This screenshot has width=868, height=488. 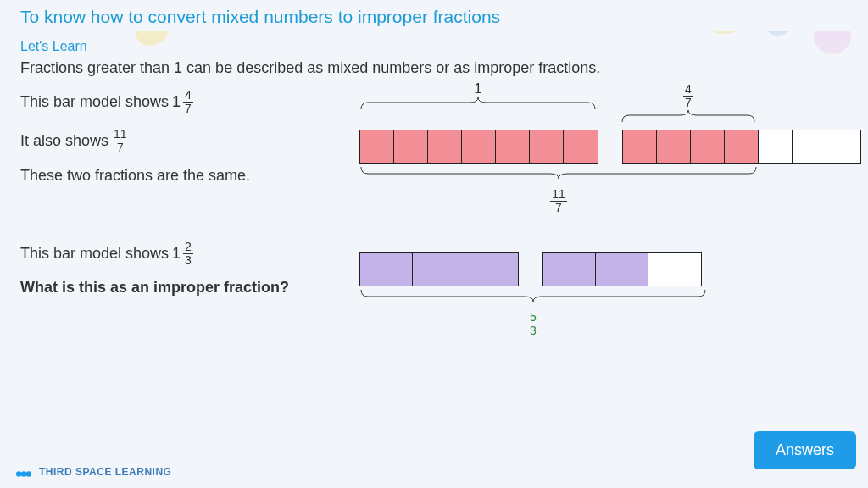 What do you see at coordinates (533, 295) in the screenshot?
I see `bar-model-2: 5 3` at bounding box center [533, 295].